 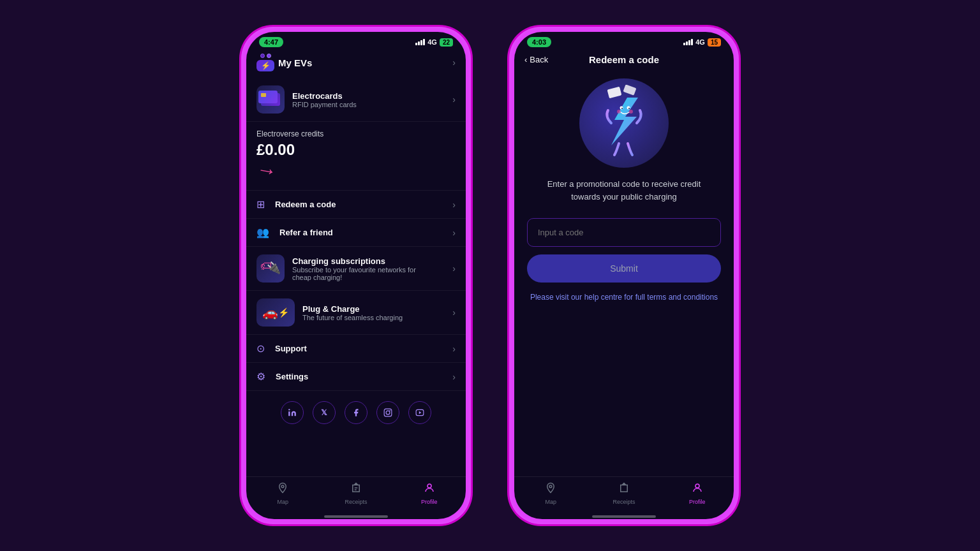 What do you see at coordinates (265, 56) in the screenshot?
I see `header-dots-row` at bounding box center [265, 56].